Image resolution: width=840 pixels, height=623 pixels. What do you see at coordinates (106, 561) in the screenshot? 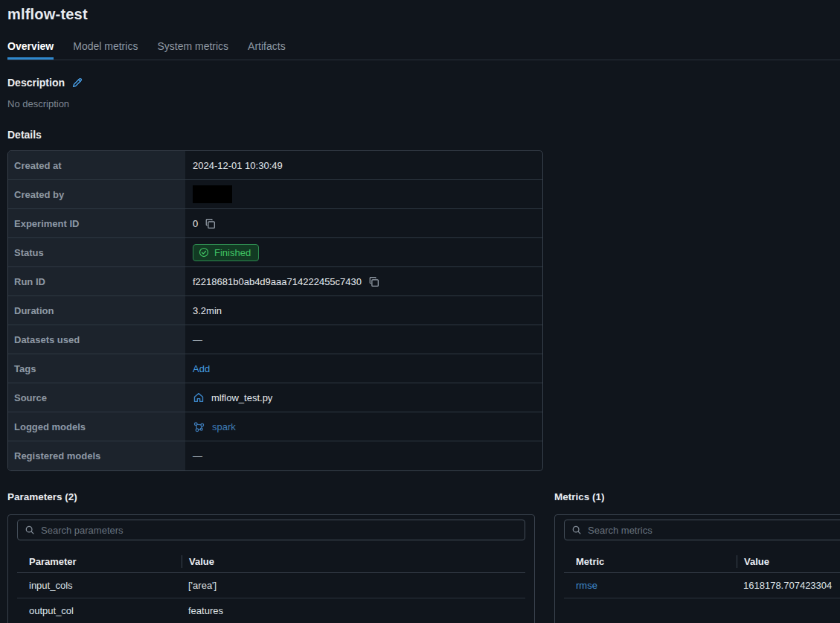
I see `column-header-parameter: Parameter` at bounding box center [106, 561].